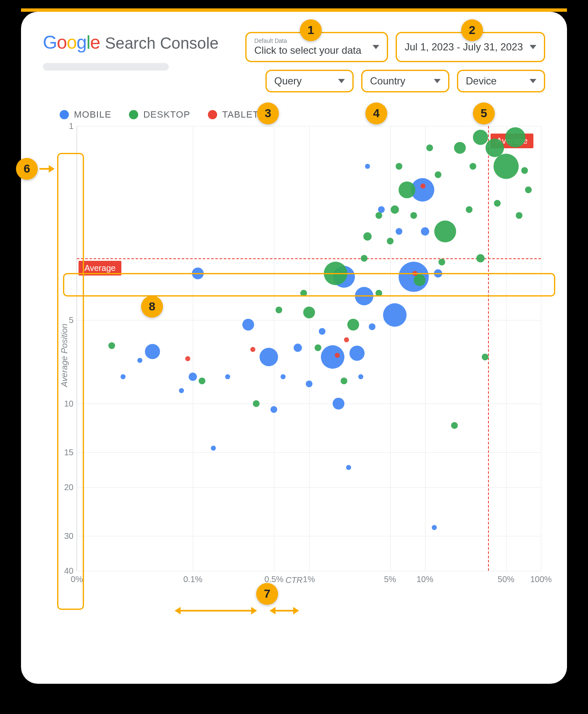  Describe the element at coordinates (501, 81) in the screenshot. I see `device-select: Device` at that location.